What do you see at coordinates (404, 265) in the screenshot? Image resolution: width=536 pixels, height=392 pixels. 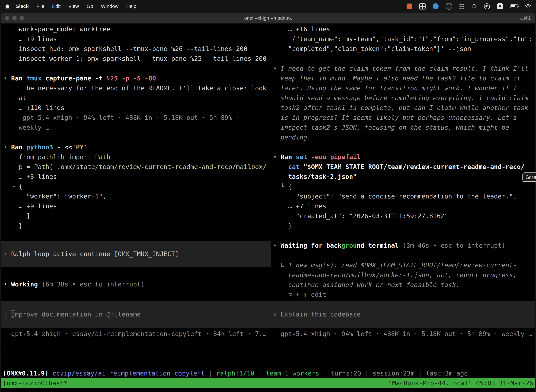 I see `terminal-line: ↳ 1 new msg(s): read $OMX_TEAM_STATE_ROO…` at bounding box center [404, 265].